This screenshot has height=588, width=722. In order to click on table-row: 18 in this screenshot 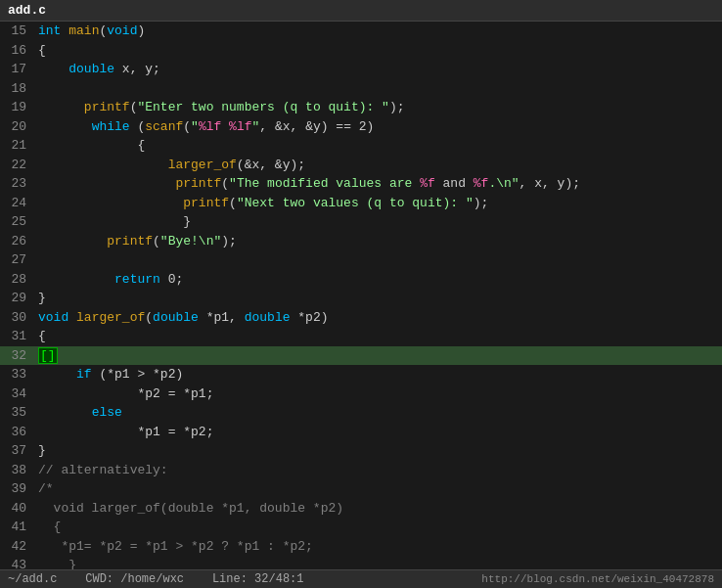, I will do `click(361, 89)`.